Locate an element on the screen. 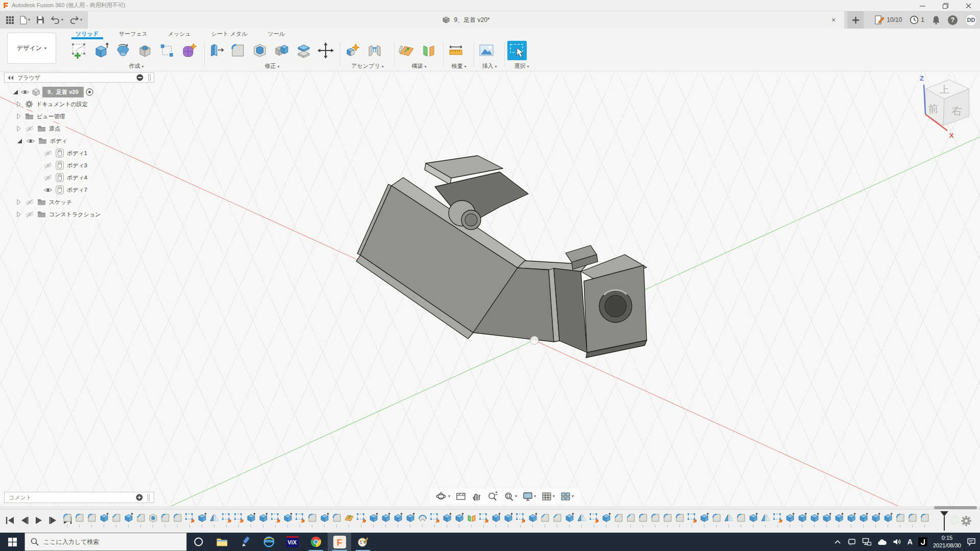 The height and width of the screenshot is (551, 980). viewcube-top-label: 上 is located at coordinates (944, 90).